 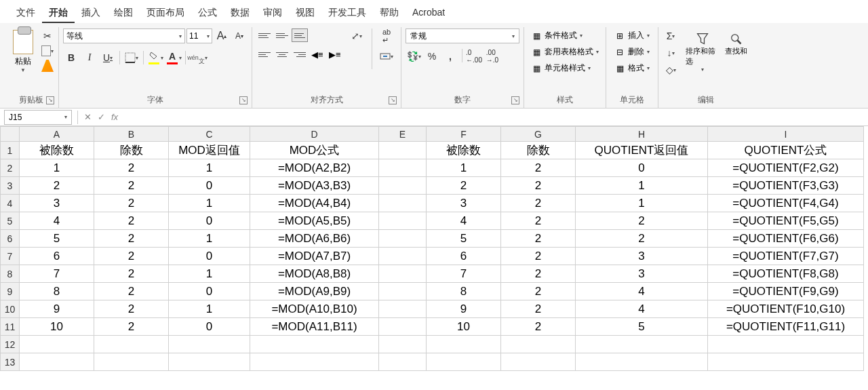 I want to click on font-size-select: 11▾, so click(x=199, y=36).